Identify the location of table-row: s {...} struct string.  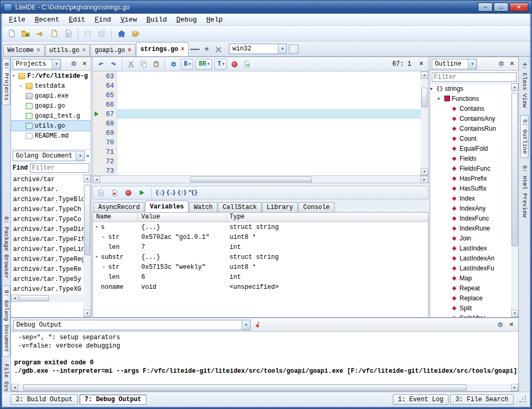
(260, 227).